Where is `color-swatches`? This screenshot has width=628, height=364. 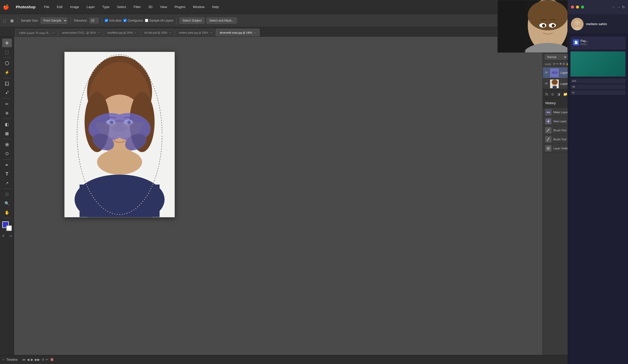
color-swatches is located at coordinates (7, 226).